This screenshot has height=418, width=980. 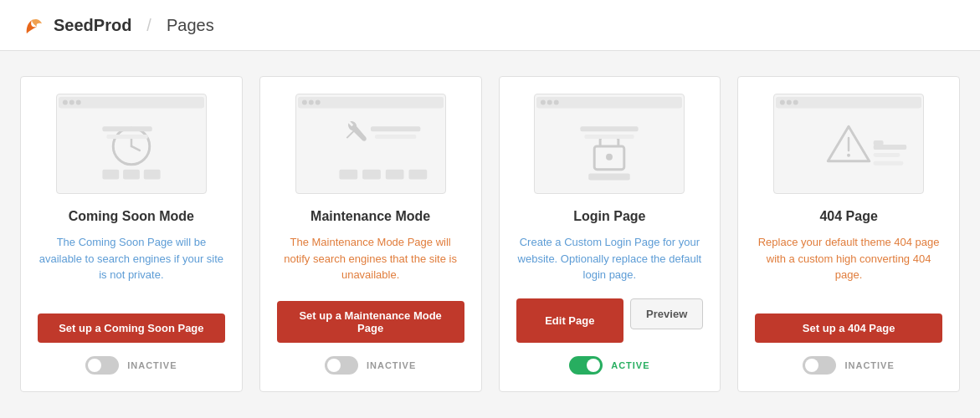 What do you see at coordinates (392, 365) in the screenshot?
I see `status-label-maintenance: INACTIVE` at bounding box center [392, 365].